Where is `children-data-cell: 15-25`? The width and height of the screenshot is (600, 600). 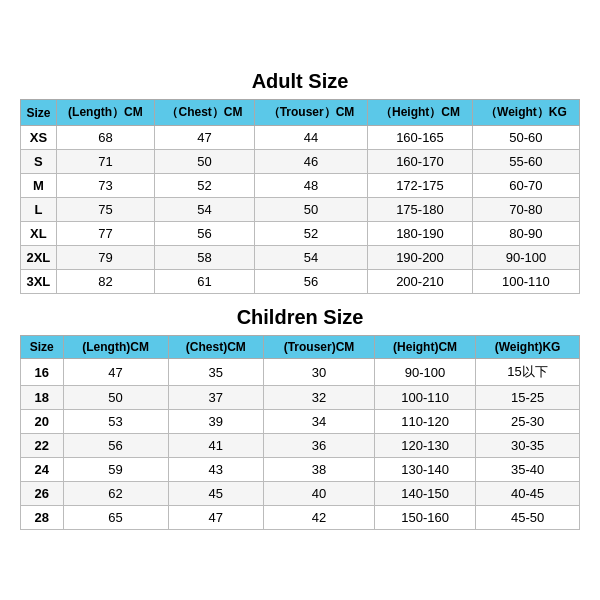
children-data-cell: 15-25 is located at coordinates (528, 398).